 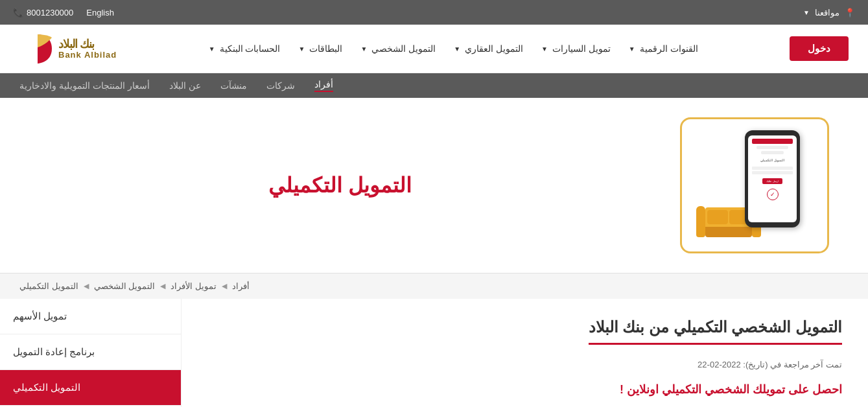 What do you see at coordinates (43, 13) in the screenshot?
I see `phone-number-container: 8001230000 📞` at bounding box center [43, 13].